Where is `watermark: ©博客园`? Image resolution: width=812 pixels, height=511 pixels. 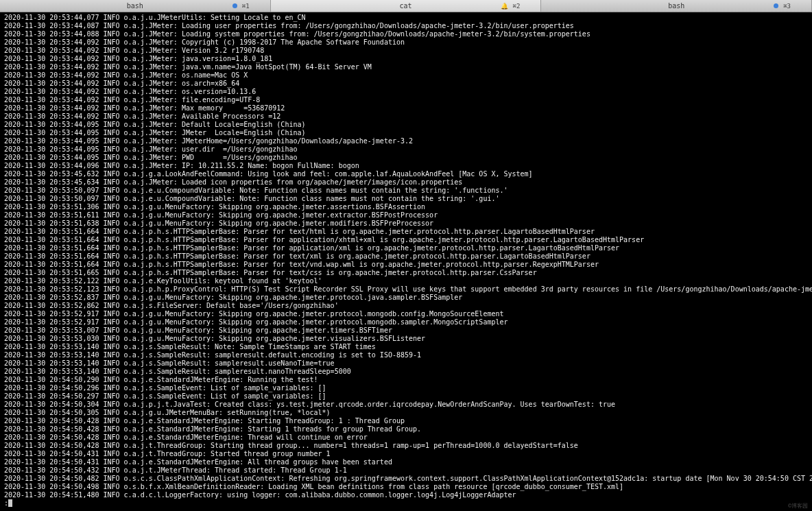 watermark: ©博客园 is located at coordinates (798, 506).